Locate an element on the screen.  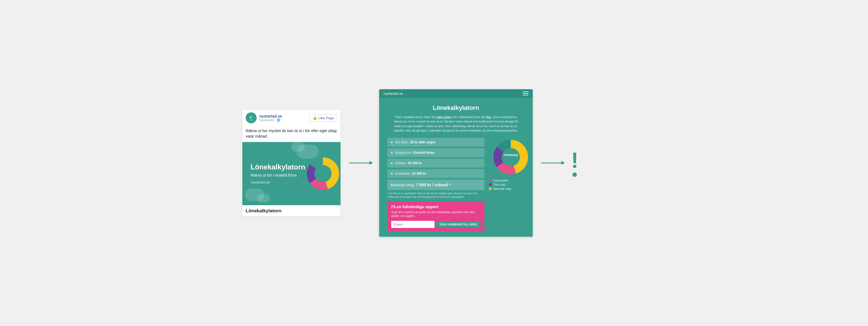
form-section: + Din ålder: 25 år eller yngre + Bolagsf… is located at coordinates (436, 185).